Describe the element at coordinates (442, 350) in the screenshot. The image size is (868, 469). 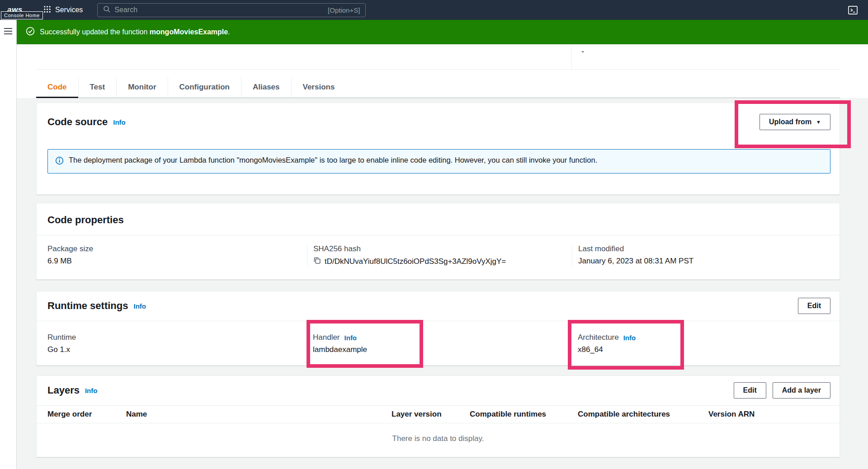
I see `handler-value: lambdaexample` at that location.